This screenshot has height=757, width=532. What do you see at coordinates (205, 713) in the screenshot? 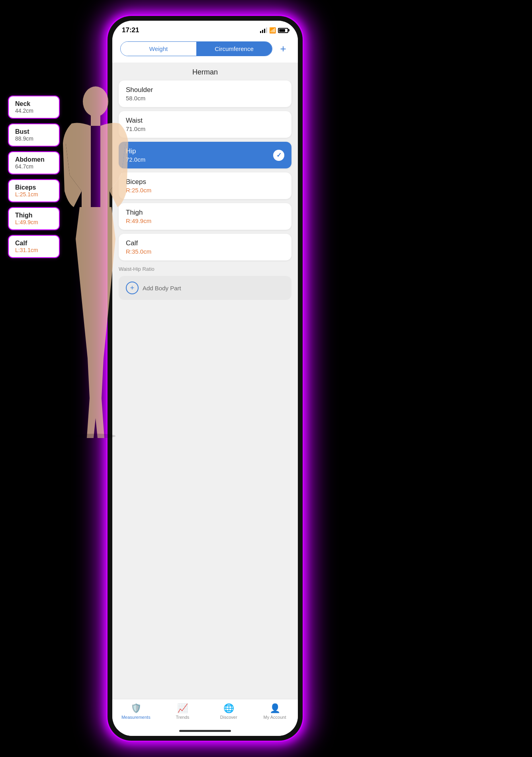
I see `bottom-nav: 🛡️ Measurements 📈 Trends 🌐 Discover 👤 My…` at bounding box center [205, 713].